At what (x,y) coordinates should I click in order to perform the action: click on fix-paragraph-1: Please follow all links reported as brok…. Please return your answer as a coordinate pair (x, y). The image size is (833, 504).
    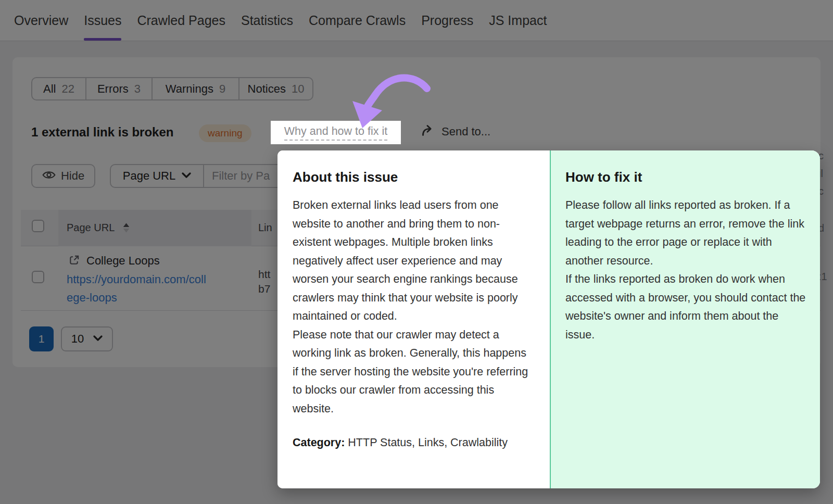
    Looking at the image, I should click on (685, 233).